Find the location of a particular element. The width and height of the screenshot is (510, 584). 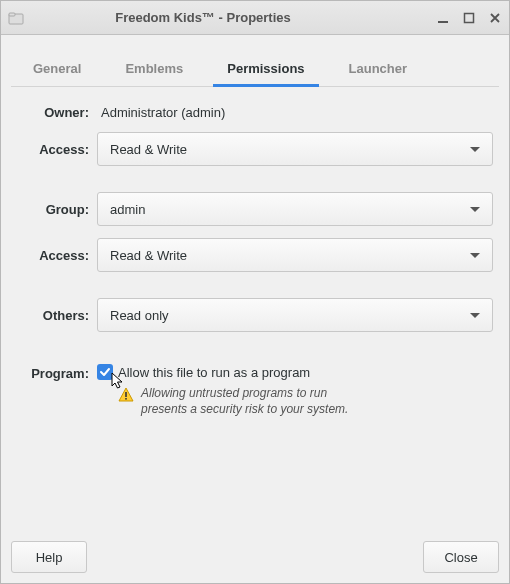

group-label: Group: is located at coordinates (53, 210).